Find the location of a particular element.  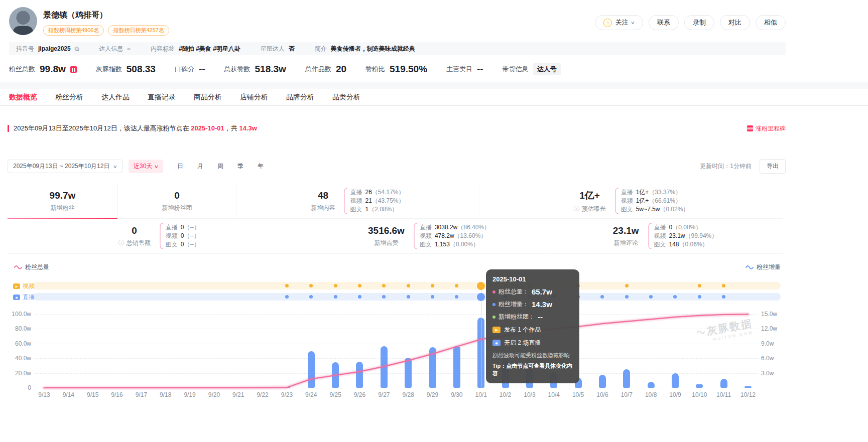

period-option-季: 季 is located at coordinates (240, 167).